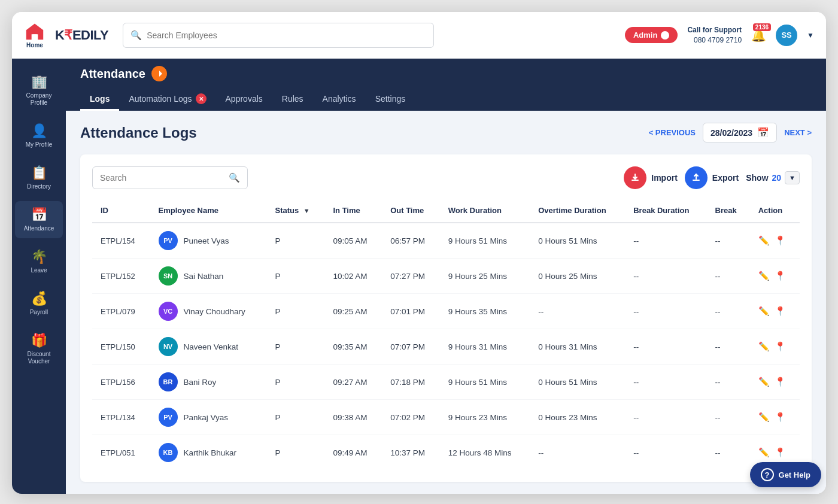 This screenshot has width=838, height=504. What do you see at coordinates (39, 178) in the screenshot?
I see `sidebar-item-directory: 📋 Directory` at bounding box center [39, 178].